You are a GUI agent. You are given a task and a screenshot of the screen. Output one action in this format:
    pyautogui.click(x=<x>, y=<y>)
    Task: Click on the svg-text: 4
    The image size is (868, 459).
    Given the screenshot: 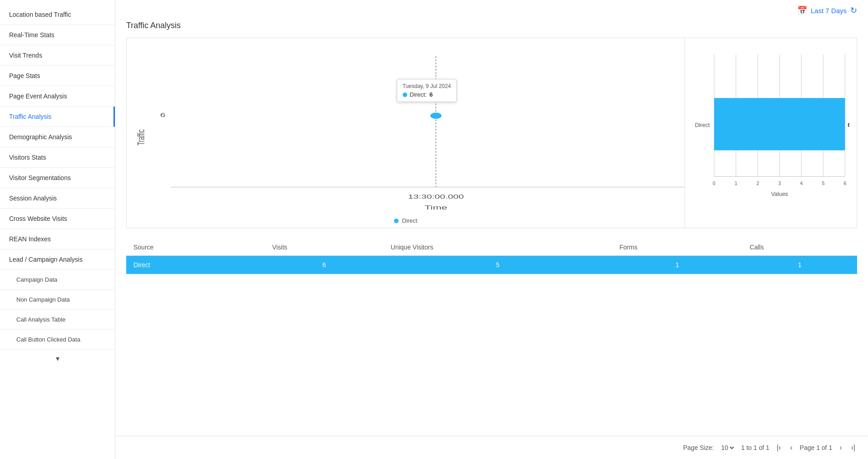 What is the action you would take?
    pyautogui.click(x=801, y=183)
    